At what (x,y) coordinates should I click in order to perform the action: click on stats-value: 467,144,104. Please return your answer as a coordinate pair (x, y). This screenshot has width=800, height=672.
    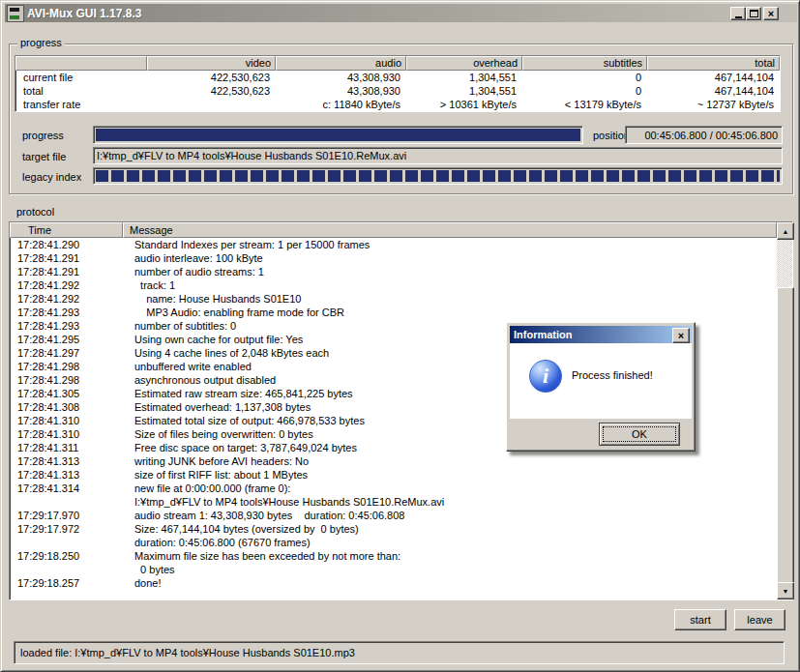
    Looking at the image, I should click on (714, 77).